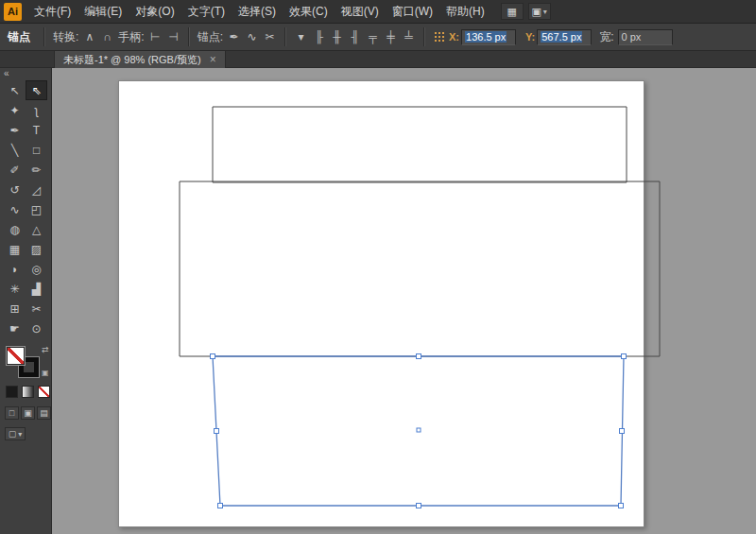 The height and width of the screenshot is (534, 756). What do you see at coordinates (378, 38) in the screenshot?
I see `control-bar: 锚点 转换: ∧ ∩ 手柄: ⊢ ⊣ 锚点: ✒ ∿ ✂ ▾ ╟ ╫ ╢ ╤ ╪…` at bounding box center [378, 38].